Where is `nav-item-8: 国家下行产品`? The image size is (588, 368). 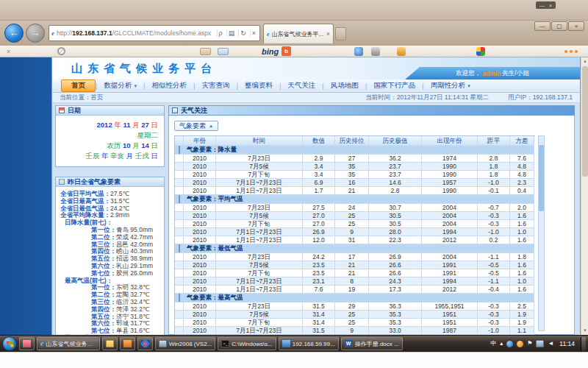
nav-item-8: 国家下行产品 is located at coordinates (394, 85).